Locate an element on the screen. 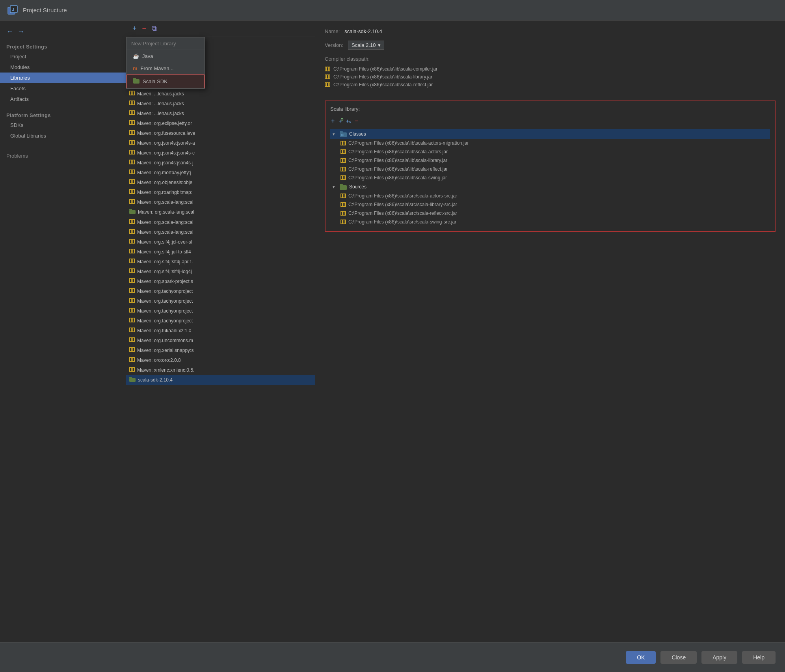  list-item: Maven: org.slf4j:slf4j-log4j is located at coordinates (221, 271).